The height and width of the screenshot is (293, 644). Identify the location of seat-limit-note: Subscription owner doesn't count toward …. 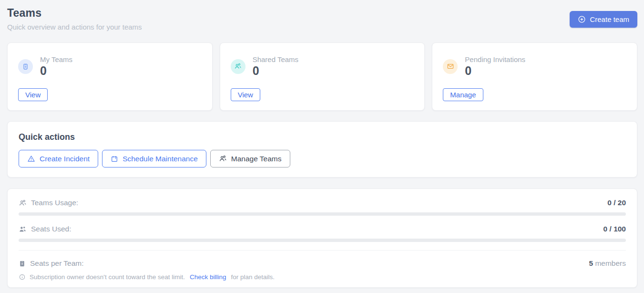
(322, 277).